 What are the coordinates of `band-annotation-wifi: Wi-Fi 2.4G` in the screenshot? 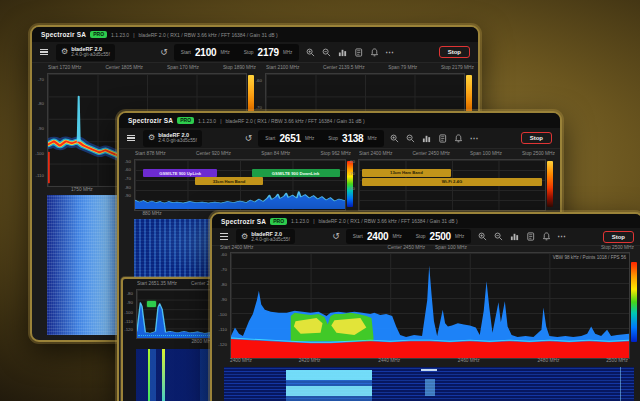 It's located at (452, 182).